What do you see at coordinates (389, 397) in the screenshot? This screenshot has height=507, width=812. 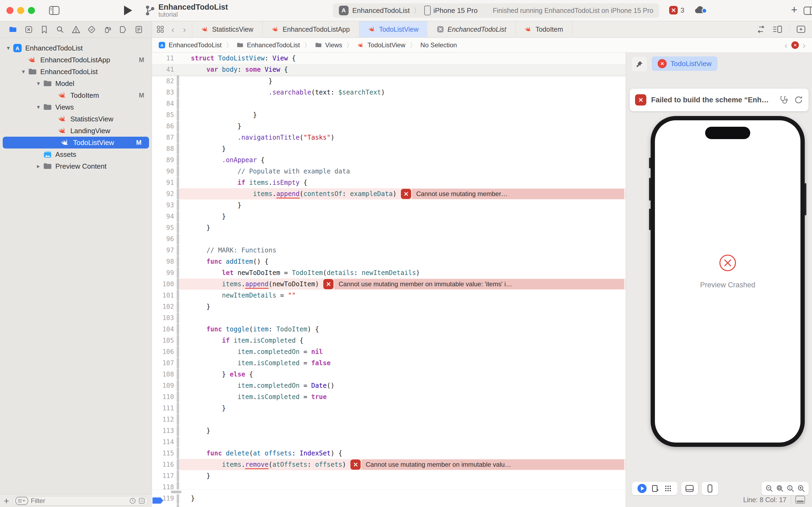 I see `code-line-110: 110item.isCompleted = true` at bounding box center [389, 397].